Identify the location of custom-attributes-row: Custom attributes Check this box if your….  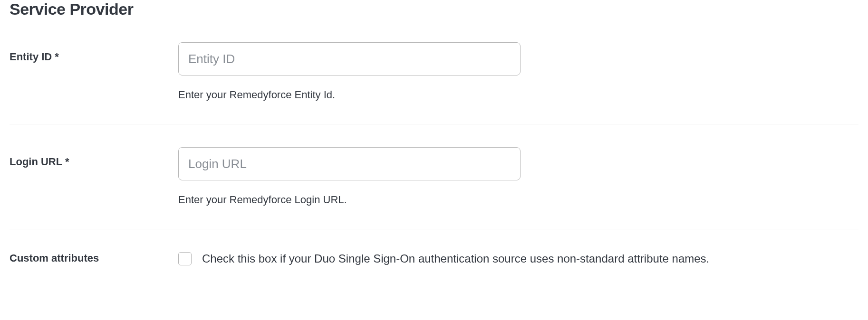
(434, 259).